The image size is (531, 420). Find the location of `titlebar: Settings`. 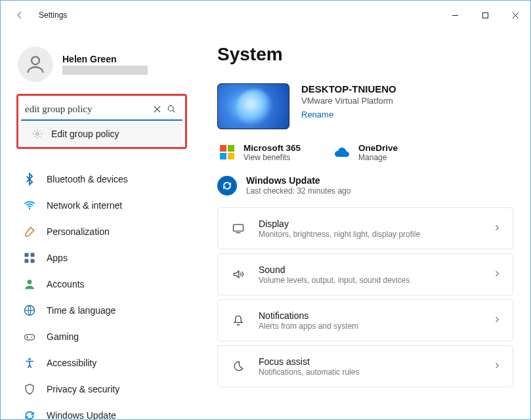

titlebar: Settings is located at coordinates (265, 15).